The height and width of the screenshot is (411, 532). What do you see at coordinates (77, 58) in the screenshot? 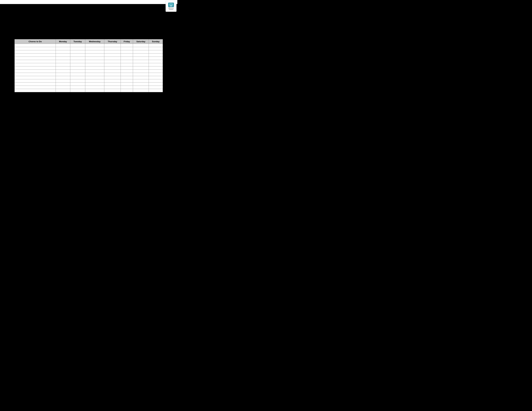
I see `cell-row4-col2` at bounding box center [77, 58].